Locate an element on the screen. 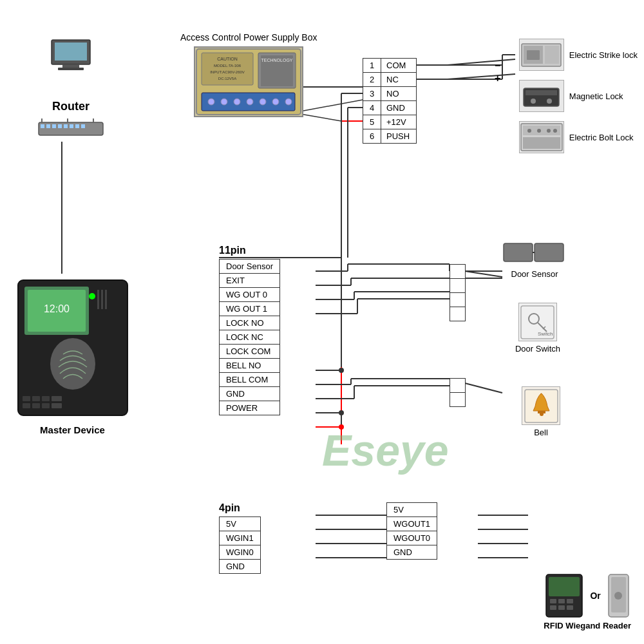 The height and width of the screenshot is (644, 644). magnetic-lock-label: Magnetic Lock is located at coordinates (596, 97).